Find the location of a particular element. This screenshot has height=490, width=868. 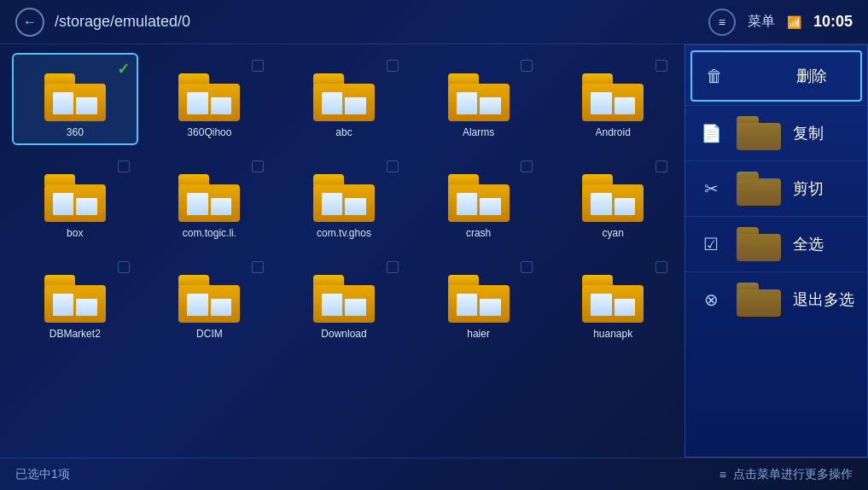

footer-right: ≡ 点击菜单进行更多操作 is located at coordinates (786, 475).